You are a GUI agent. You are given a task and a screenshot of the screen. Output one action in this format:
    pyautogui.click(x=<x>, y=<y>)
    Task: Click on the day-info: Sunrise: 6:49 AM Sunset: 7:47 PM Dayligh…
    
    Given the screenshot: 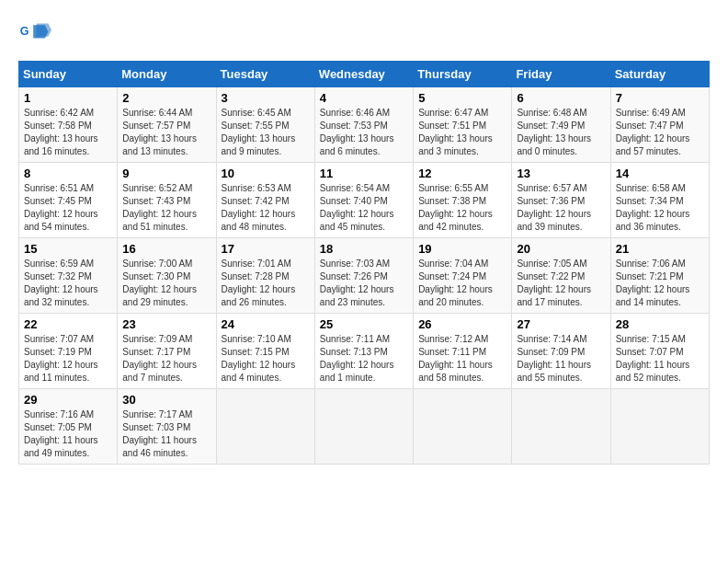 What is the action you would take?
    pyautogui.click(x=660, y=132)
    